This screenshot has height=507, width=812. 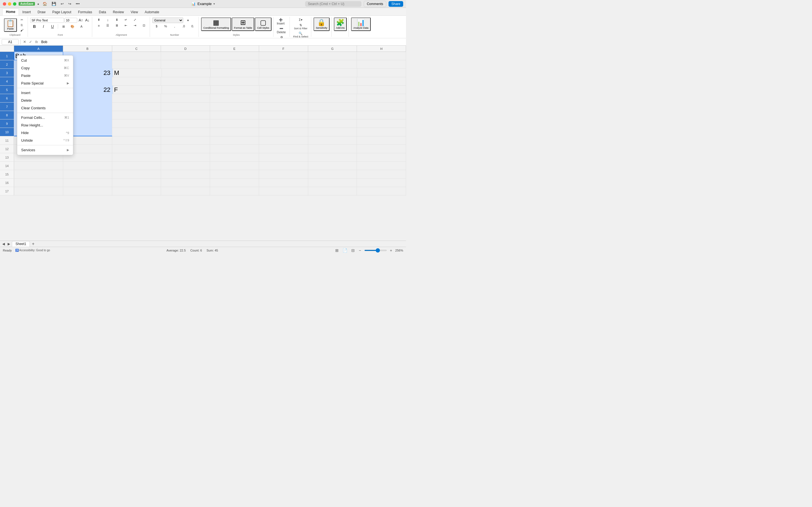 What do you see at coordinates (45, 150) in the screenshot?
I see `menu-item-services: Services ▶` at bounding box center [45, 150].